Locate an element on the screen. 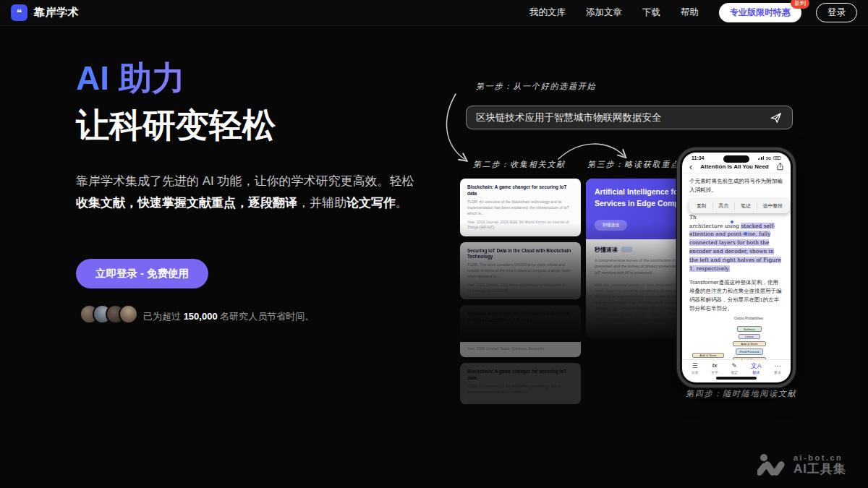 This screenshot has height=488, width=868. promo-label: 专业版限时特惠 is located at coordinates (760, 12).